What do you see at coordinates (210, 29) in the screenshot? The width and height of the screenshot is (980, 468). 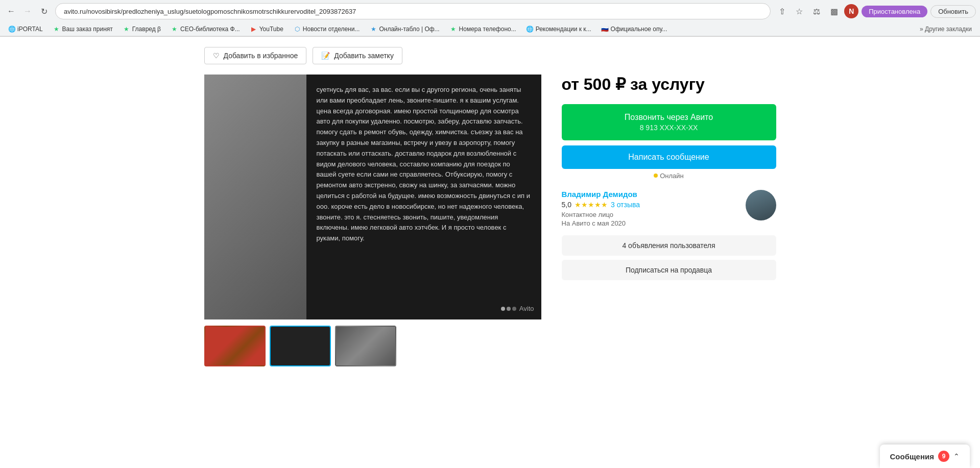 I see `bookmark-label-seo: СЕО-библиотека Ф...` at bounding box center [210, 29].